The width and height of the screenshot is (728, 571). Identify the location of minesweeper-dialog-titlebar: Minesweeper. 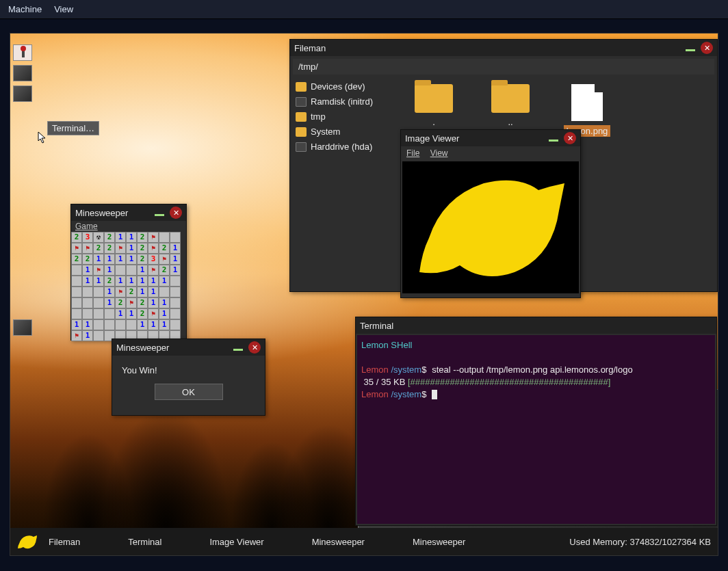
(189, 347).